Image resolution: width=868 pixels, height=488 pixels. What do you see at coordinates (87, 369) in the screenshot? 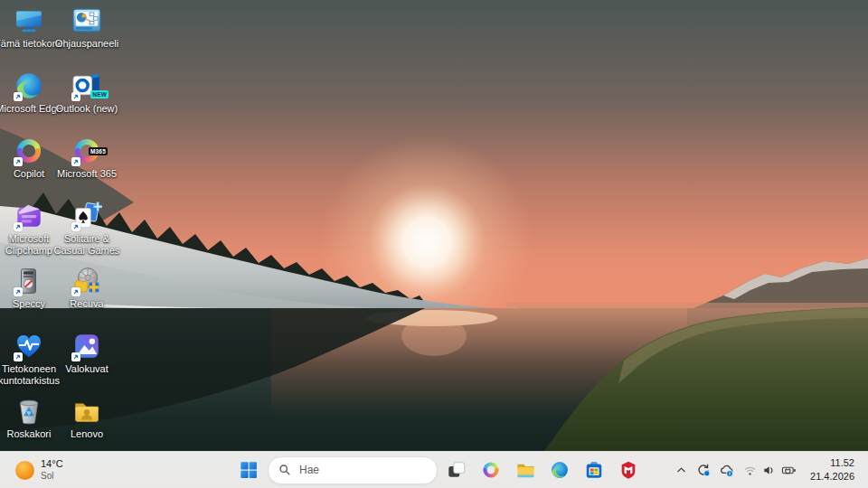
I see `desktop-icon-label: Valokuvat` at bounding box center [87, 369].